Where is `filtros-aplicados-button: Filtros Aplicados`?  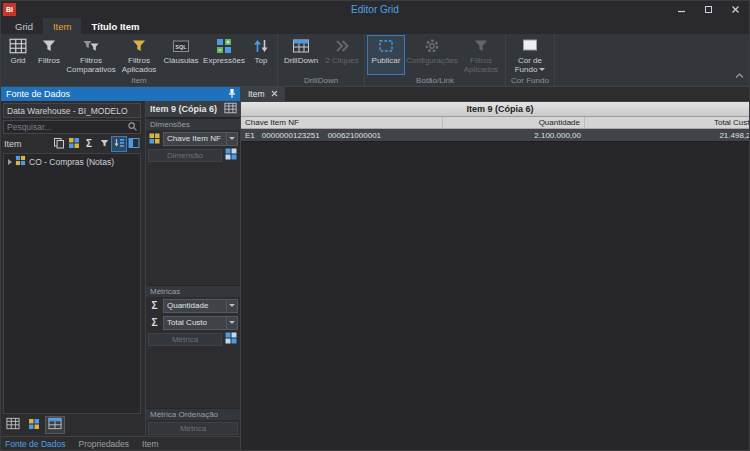 filtros-aplicados-button: Filtros Aplicados is located at coordinates (139, 55).